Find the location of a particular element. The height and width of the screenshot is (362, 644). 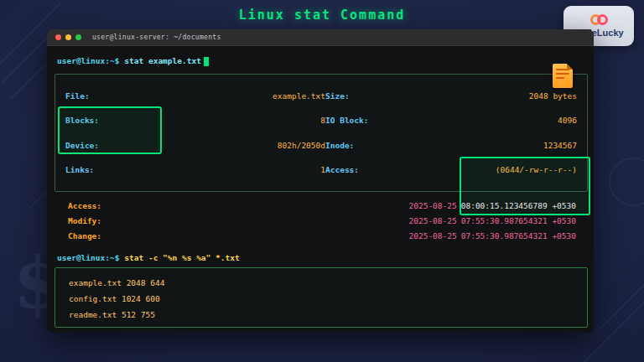

stat-row: Device: 802h/2050d Inode: 1234567 is located at coordinates (321, 146).